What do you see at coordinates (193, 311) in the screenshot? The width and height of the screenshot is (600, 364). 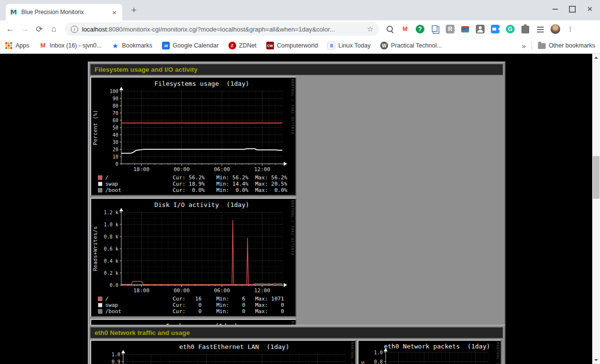 I see `legend-row: /bootCur: 0Min: 0Max: 0` at bounding box center [193, 311].